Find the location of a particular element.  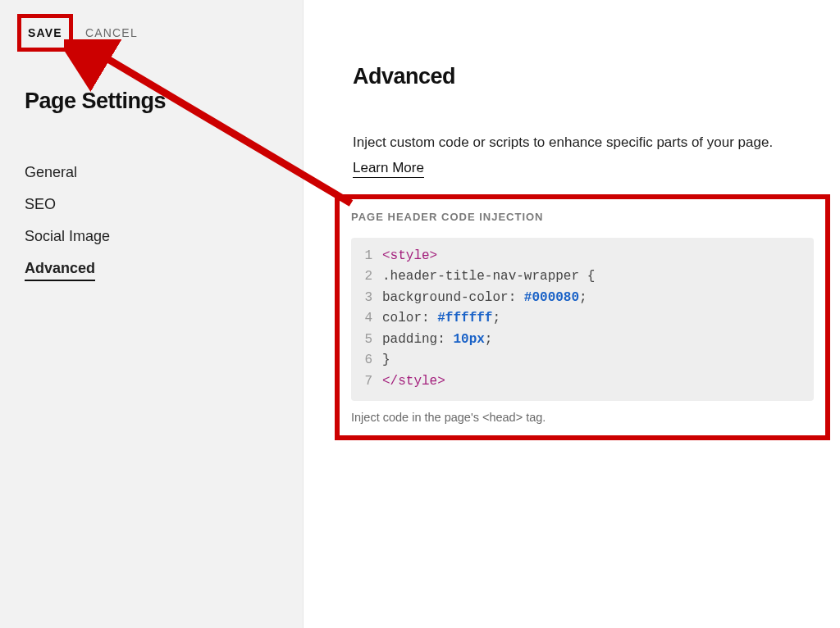

code-section-label: PAGE HEADER CODE INJECTION is located at coordinates (582, 216).